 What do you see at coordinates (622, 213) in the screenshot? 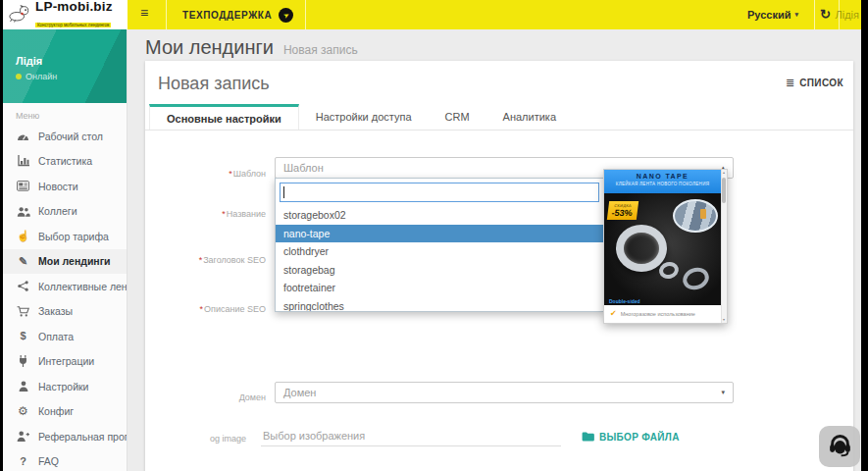
I see `discount-value: -53%` at bounding box center [622, 213].